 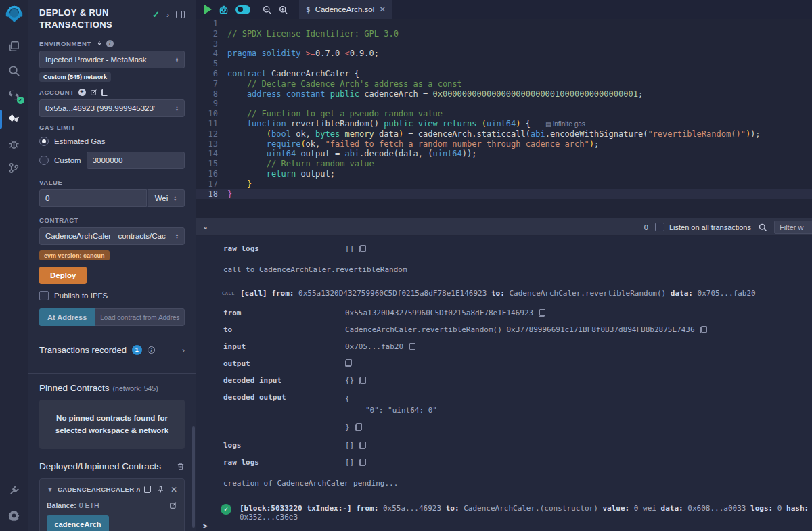 I want to click on pinned-contracts-title: Pinned Contracts (network: 545), so click(x=112, y=387).